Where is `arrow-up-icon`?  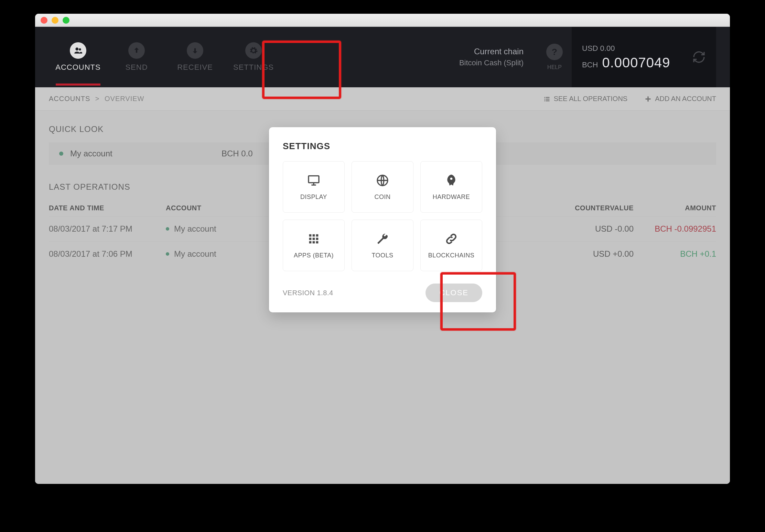 arrow-up-icon is located at coordinates (137, 51).